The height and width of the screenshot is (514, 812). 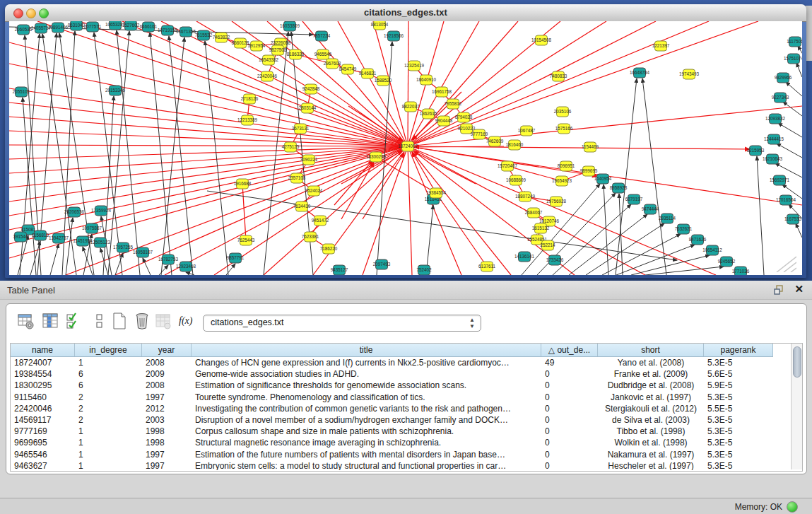 What do you see at coordinates (41, 235) in the screenshot?
I see `graph-node: 1156813` at bounding box center [41, 235].